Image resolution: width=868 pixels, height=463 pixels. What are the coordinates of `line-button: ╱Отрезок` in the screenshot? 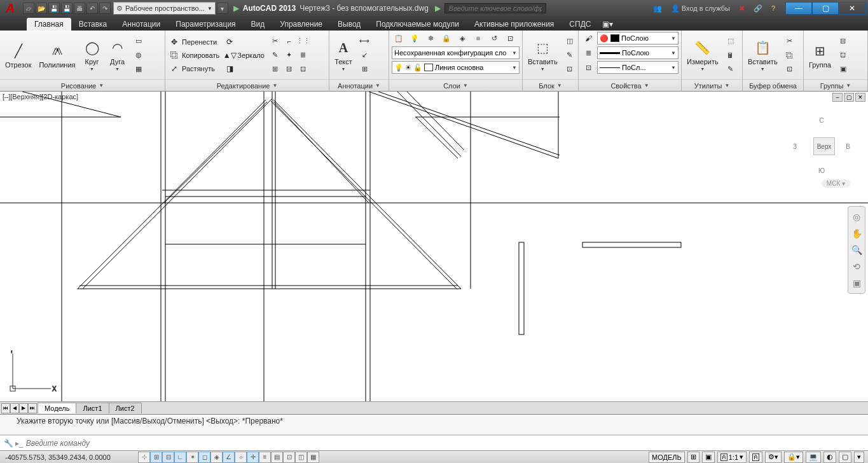 It's located at (18, 55).